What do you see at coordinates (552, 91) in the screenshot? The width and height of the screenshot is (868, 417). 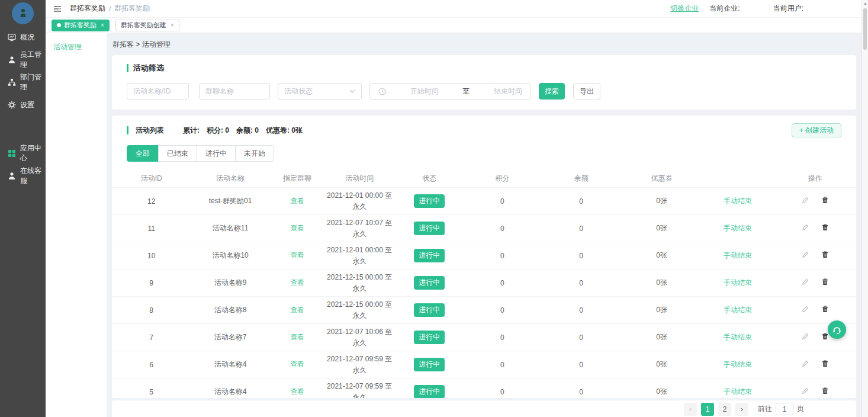 I see `search-button: 搜索` at bounding box center [552, 91].